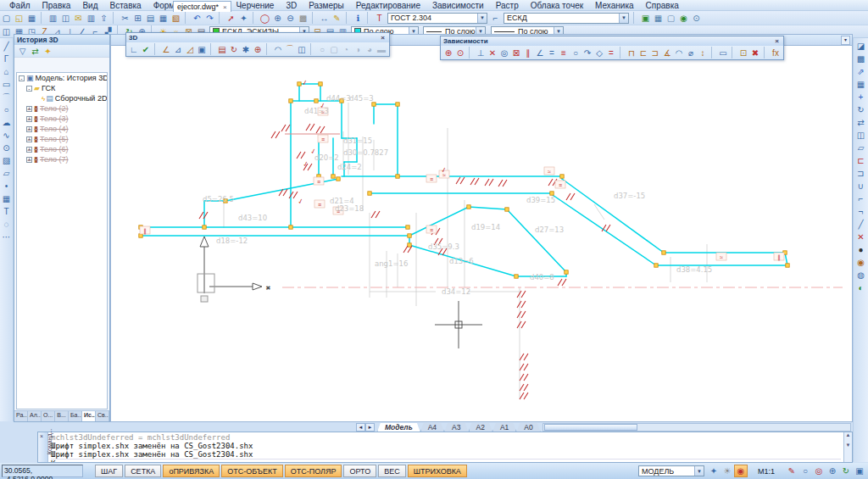 The width and height of the screenshot is (868, 479). Describe the element at coordinates (62, 139) in the screenshot. I see `tree-item: +▮Тело (5)` at that location.